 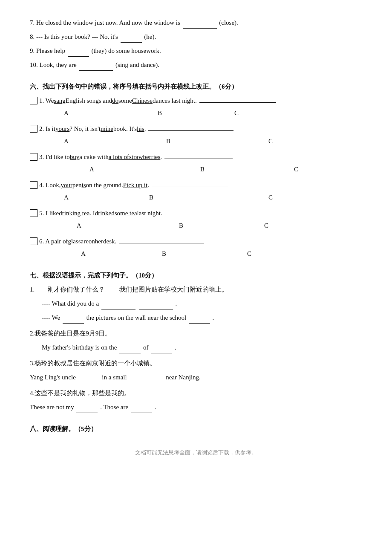 I want to click on error-item-2: 2. Is it yours ? No, it isn't mine book.…, so click(x=196, y=135).